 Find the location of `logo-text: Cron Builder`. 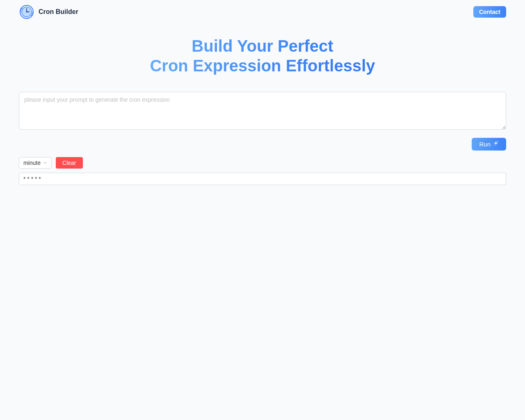

logo-text: Cron Builder is located at coordinates (58, 12).